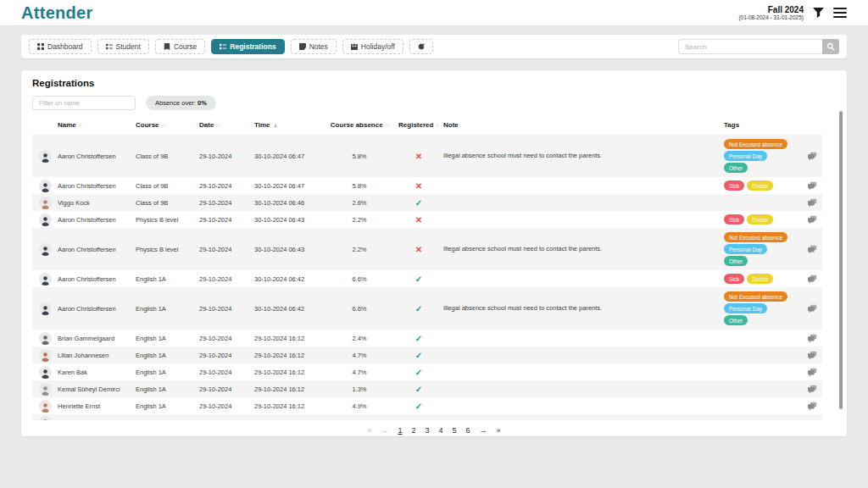 The width and height of the screenshot is (868, 488). What do you see at coordinates (419, 125) in the screenshot?
I see `column-header-registered: Registered↓↑` at bounding box center [419, 125].